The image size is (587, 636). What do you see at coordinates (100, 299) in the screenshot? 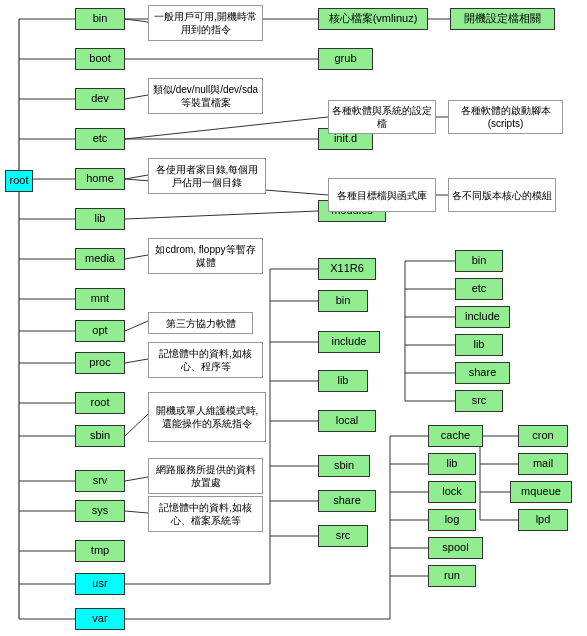
I see `mnt-node: mnt` at bounding box center [100, 299].